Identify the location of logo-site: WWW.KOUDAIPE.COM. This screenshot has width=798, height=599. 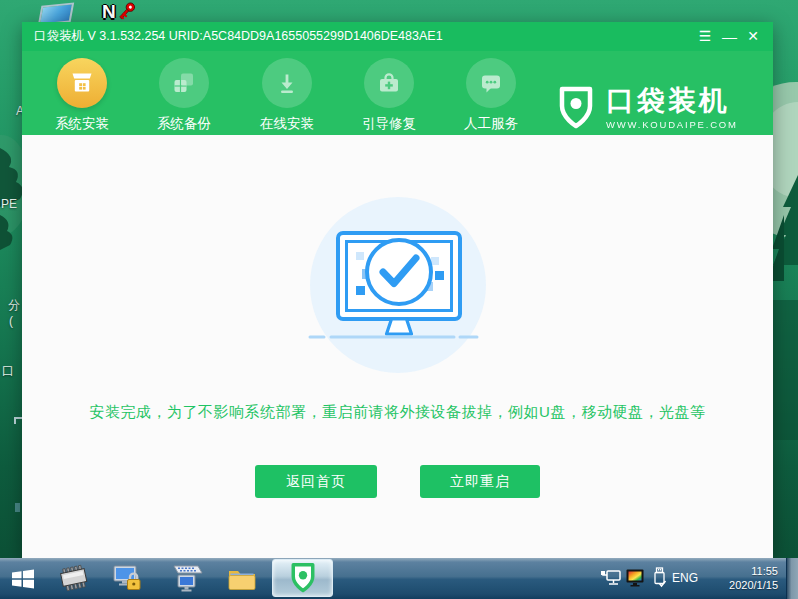
(672, 124).